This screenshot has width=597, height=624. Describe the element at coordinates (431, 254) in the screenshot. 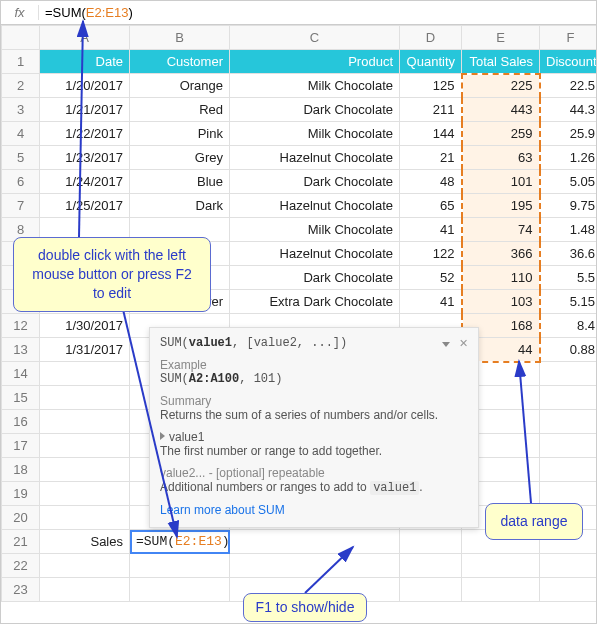

I see `cell: 122` at that location.